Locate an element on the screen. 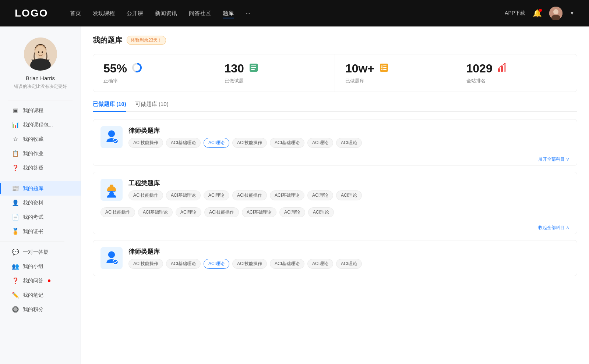 Image resolution: width=589 pixels, height=364 pixels. sidebar-menu: ▣ 我的课程 📊 我的课程包... ☆ 我的收藏 📋 我的作业 ❓ 我的答疑 📰 is located at coordinates (40, 210).